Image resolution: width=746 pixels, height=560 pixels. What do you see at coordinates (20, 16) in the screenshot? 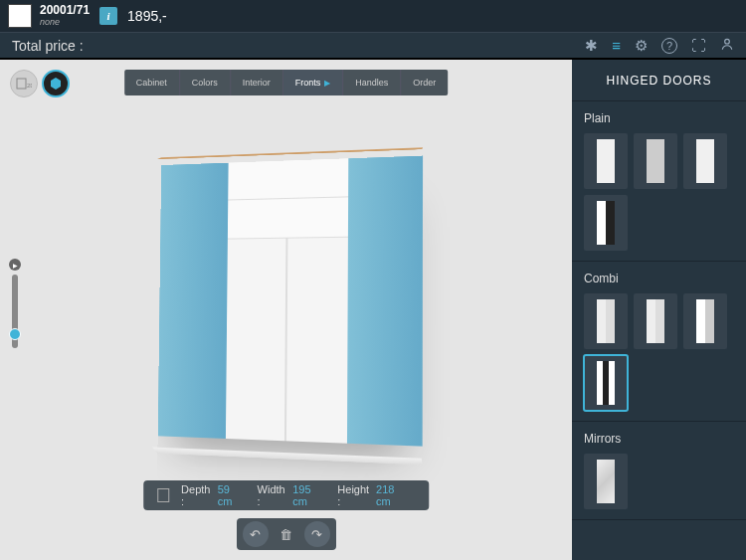
I see `product-thumbnail` at bounding box center [20, 16].